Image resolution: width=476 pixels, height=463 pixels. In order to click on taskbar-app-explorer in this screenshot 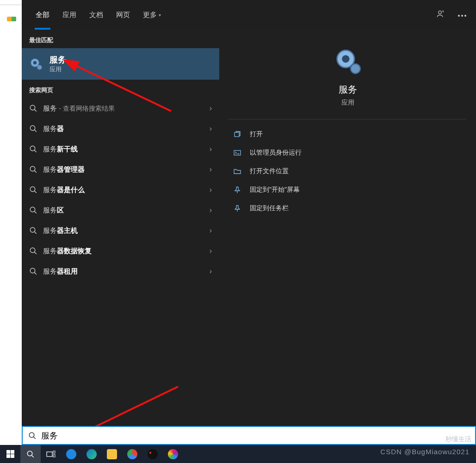, I will do `click(112, 454)`.